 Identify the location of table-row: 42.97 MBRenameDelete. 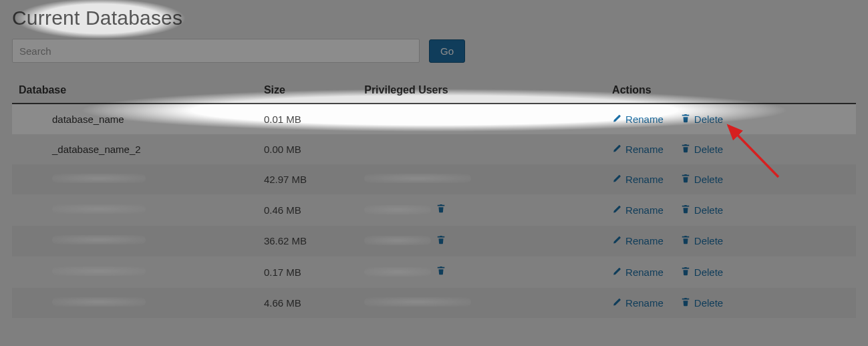
(434, 179).